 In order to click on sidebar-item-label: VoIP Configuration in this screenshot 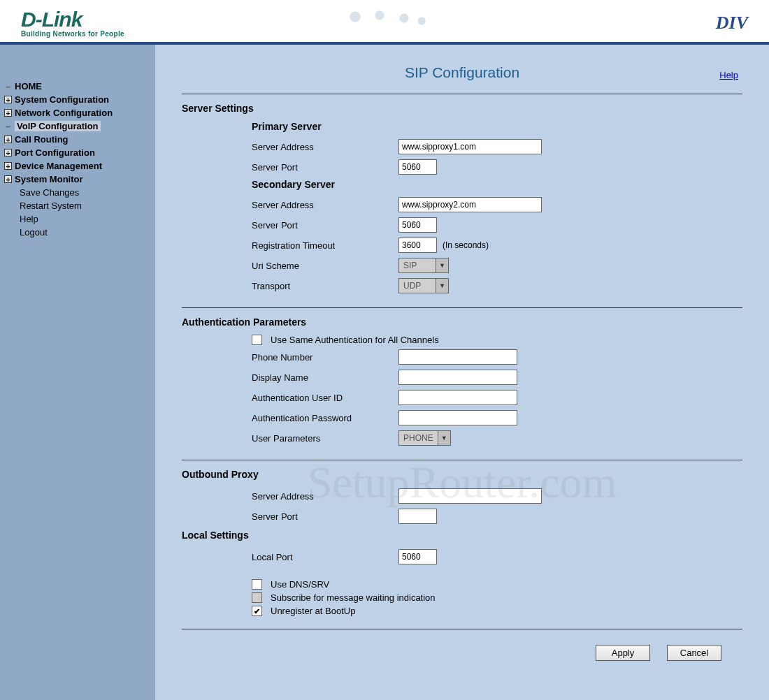, I will do `click(57, 126)`.